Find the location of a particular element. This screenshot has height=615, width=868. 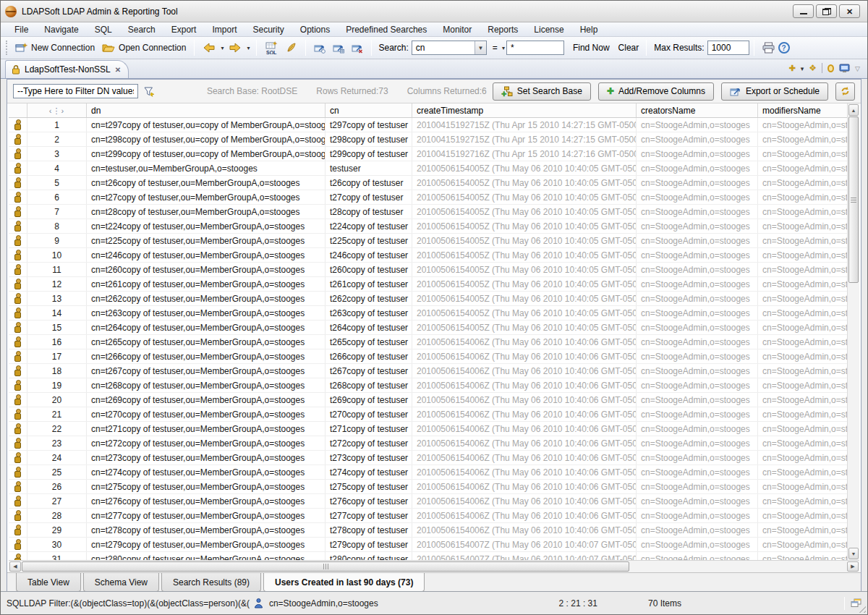

filter-funnel-icon is located at coordinates (149, 91).